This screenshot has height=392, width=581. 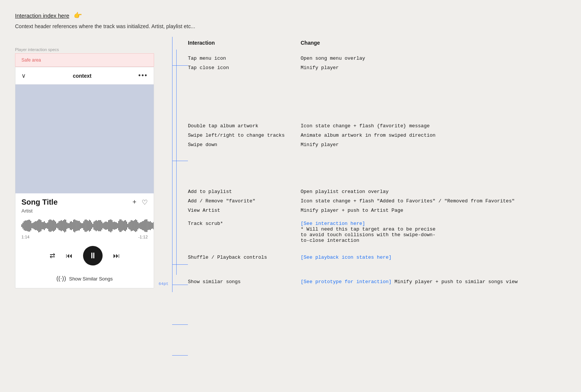 What do you see at coordinates (368, 235) in the screenshot?
I see `scrub-note: * Will need this tap target area to be p…` at bounding box center [368, 235].